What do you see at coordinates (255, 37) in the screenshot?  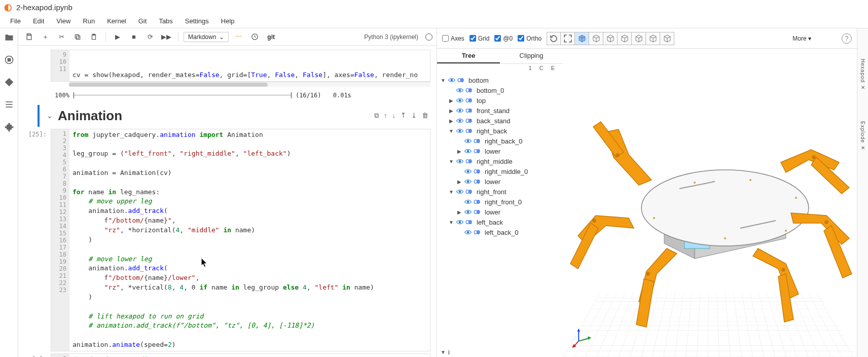 I see `clock-icon` at bounding box center [255, 37].